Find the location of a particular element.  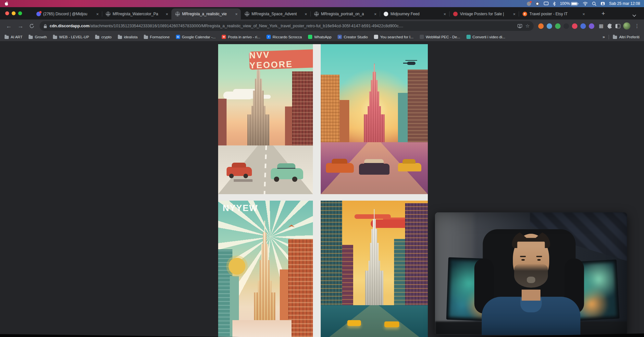

poster-top-right is located at coordinates (374, 119).